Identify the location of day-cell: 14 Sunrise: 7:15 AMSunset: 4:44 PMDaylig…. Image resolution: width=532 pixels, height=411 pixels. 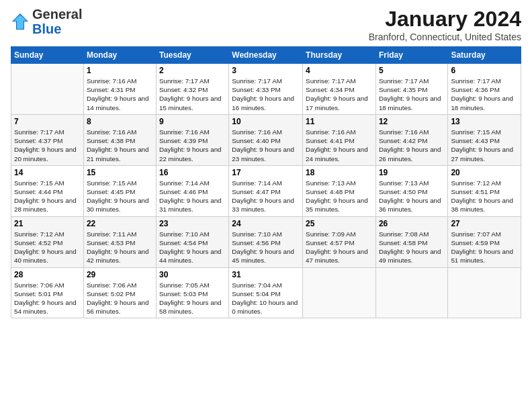
(48, 191).